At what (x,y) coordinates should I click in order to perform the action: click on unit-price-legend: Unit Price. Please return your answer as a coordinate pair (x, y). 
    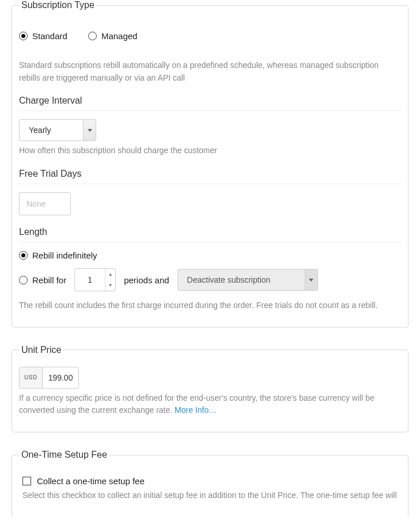
    Looking at the image, I should click on (41, 350).